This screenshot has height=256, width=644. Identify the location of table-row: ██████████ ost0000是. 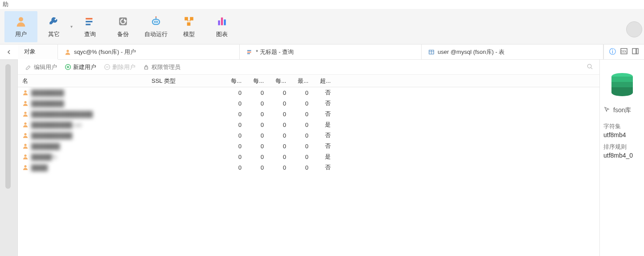
(308, 125).